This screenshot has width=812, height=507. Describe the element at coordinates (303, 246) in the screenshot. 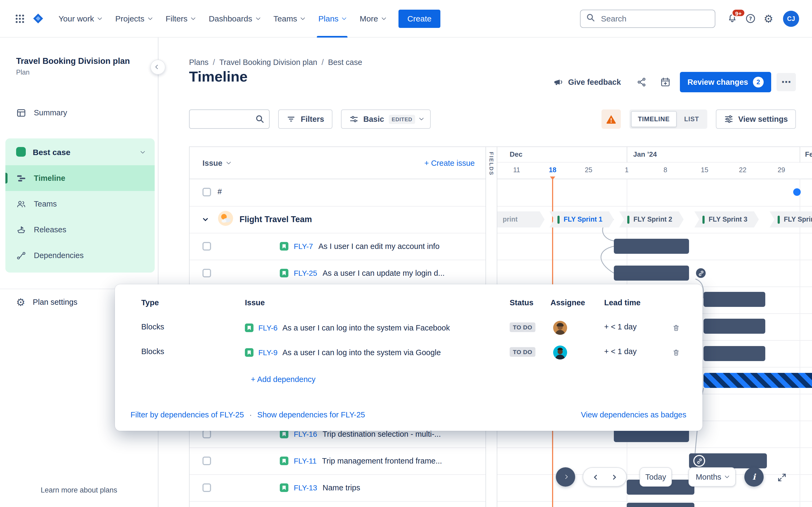

I see `issue-key-link: FLY-7` at that location.